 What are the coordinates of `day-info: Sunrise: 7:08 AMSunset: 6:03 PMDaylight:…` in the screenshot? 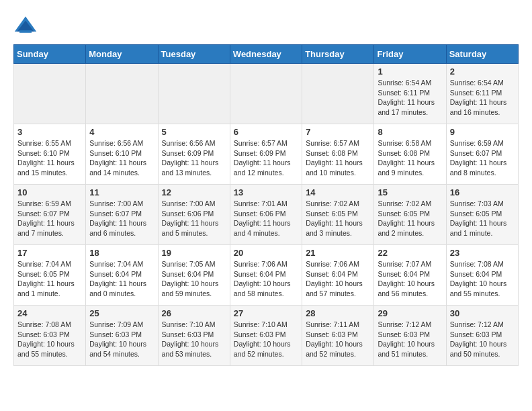 It's located at (50, 340).